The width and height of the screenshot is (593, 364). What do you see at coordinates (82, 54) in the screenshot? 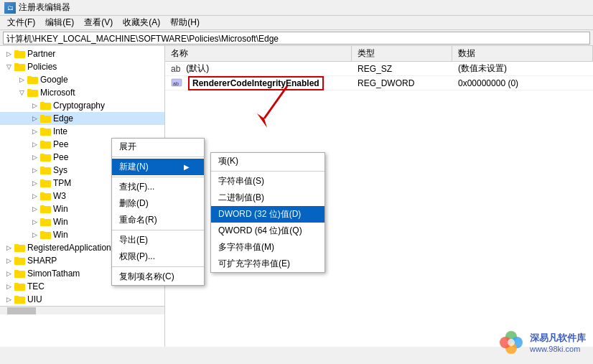
I see `tree-item-partner: ▷ Partner` at bounding box center [82, 54].